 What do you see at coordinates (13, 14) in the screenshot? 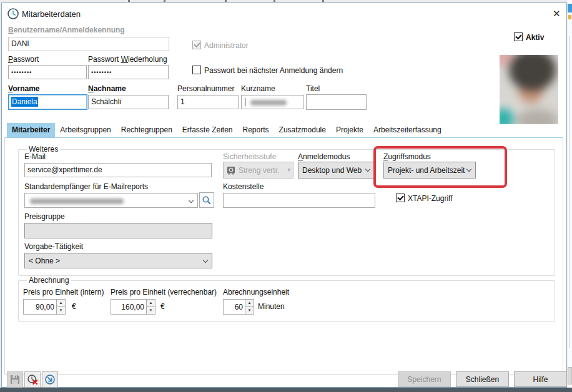
I see `clock-logo-icon` at bounding box center [13, 14].